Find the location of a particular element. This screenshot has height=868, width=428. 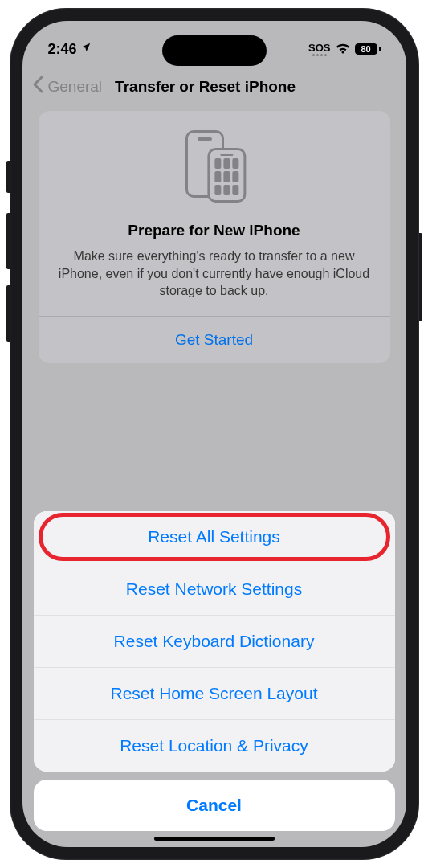

location-arrow-icon is located at coordinates (86, 49).